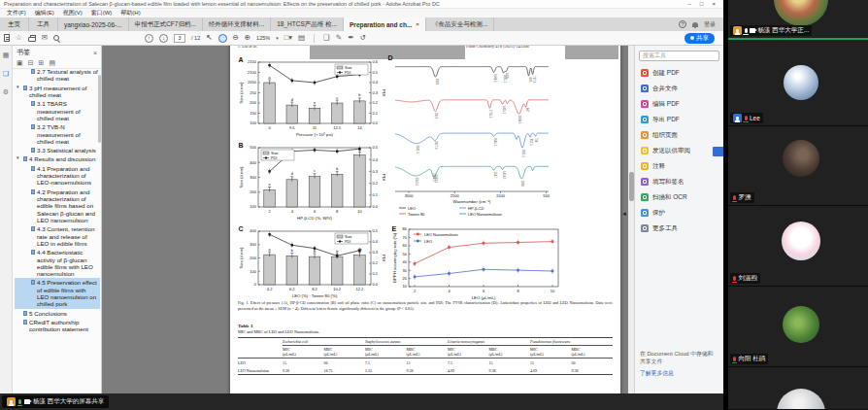 Image resolution: width=868 pixels, height=410 pixels. I want to click on bookmark-item: 4.3 Content, retention rate and release …, so click(57, 236).